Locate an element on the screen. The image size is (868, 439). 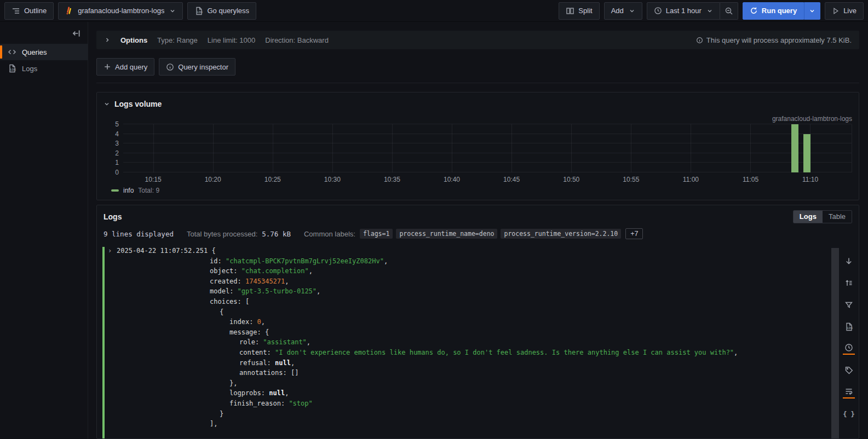
legend-series-name: info is located at coordinates (128, 190).